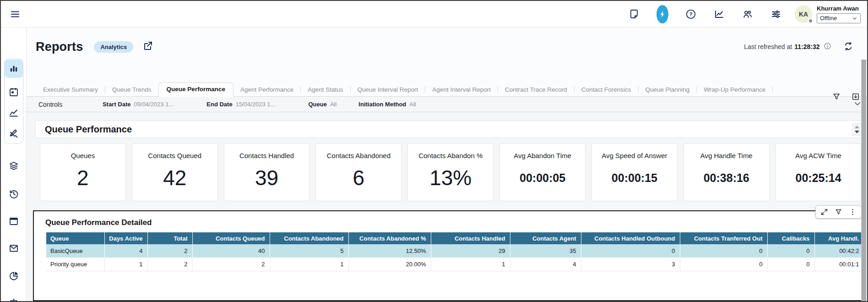 The image size is (868, 302). I want to click on notes-icon, so click(634, 14).